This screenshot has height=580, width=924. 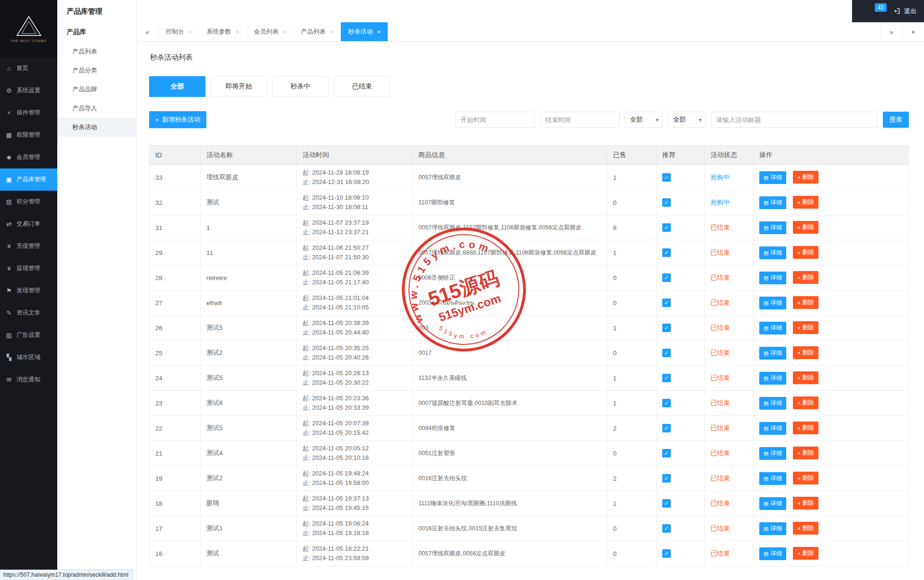 I want to click on status-filter-0: 全部, so click(x=177, y=87).